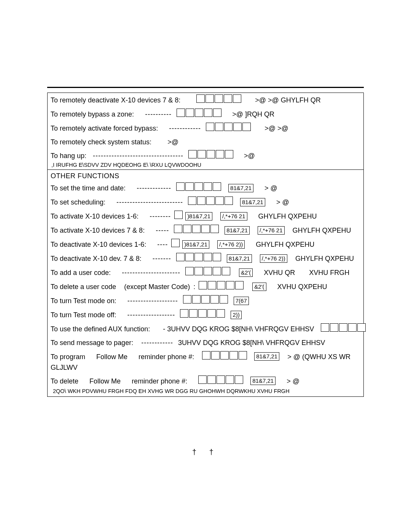 The height and width of the screenshot is (532, 411). Describe the element at coordinates (154, 188) in the screenshot. I see `dashes: -------------` at that location.